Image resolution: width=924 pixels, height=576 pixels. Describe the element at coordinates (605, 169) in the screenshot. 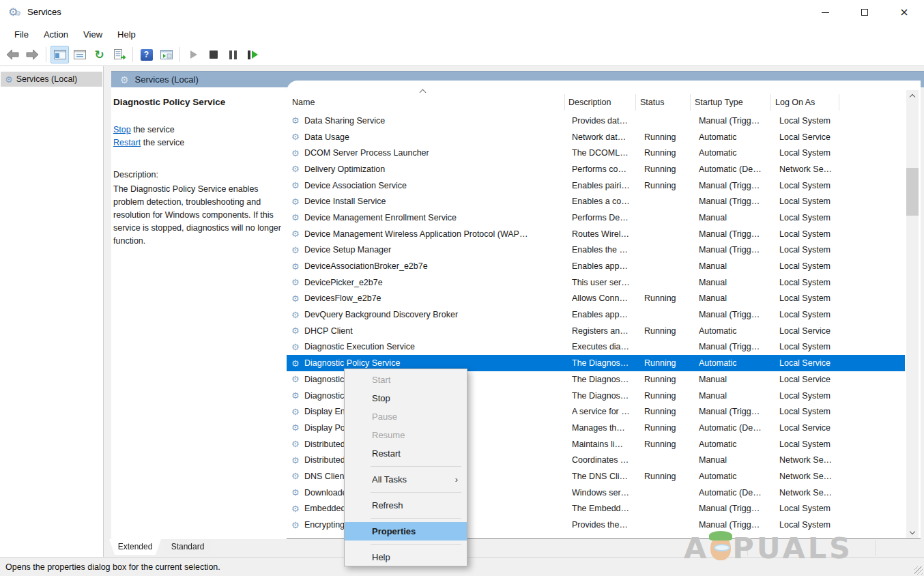

I see `cell-desc: Performs co…` at that location.